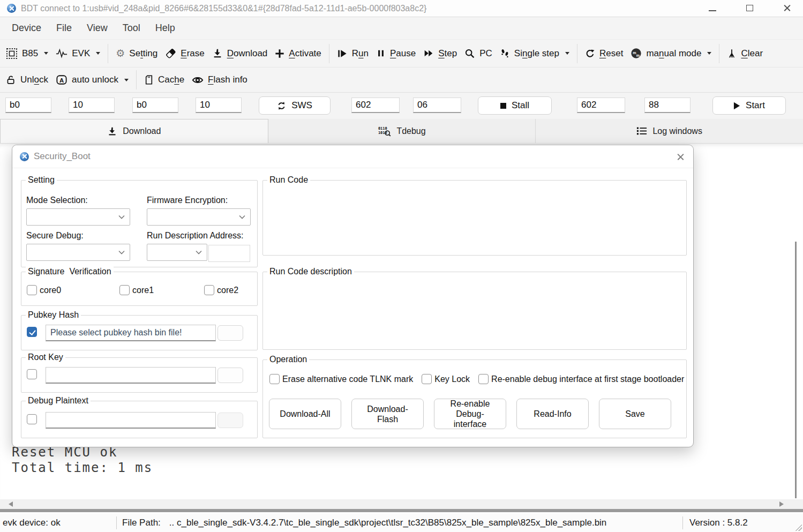  Describe the element at coordinates (515, 106) in the screenshot. I see `stall-button: Stall` at that location.